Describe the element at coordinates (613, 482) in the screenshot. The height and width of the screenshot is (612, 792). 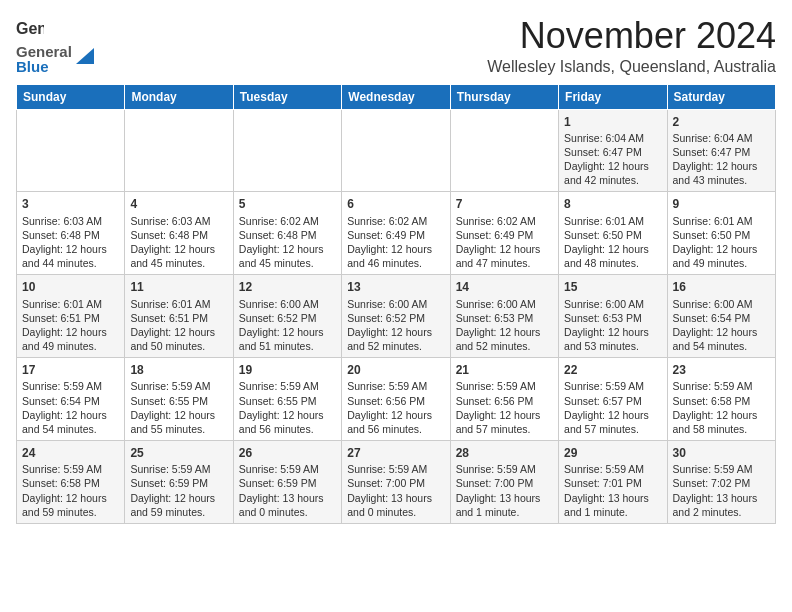
I see `calendar-cell: 29Sunrise: 5:59 AMSunset: 7:01 PMDayligh…` at that location.